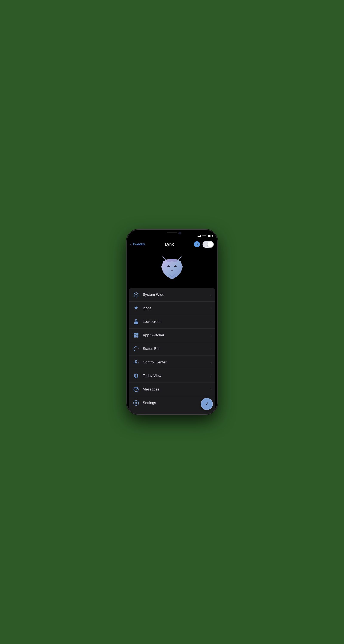 The image size is (344, 644). Describe the element at coordinates (211, 362) in the screenshot. I see `control-center-chevron: ›` at that location.